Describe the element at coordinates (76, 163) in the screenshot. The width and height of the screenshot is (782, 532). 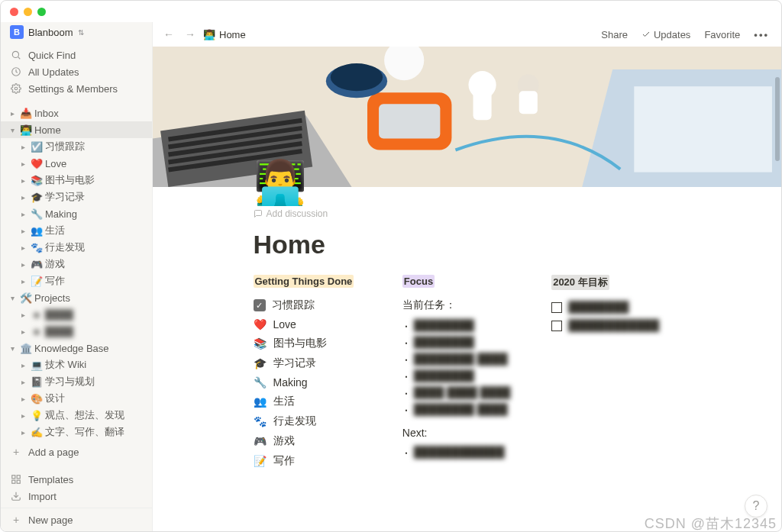
I see `tree-page: ▸❤️Love` at that location.